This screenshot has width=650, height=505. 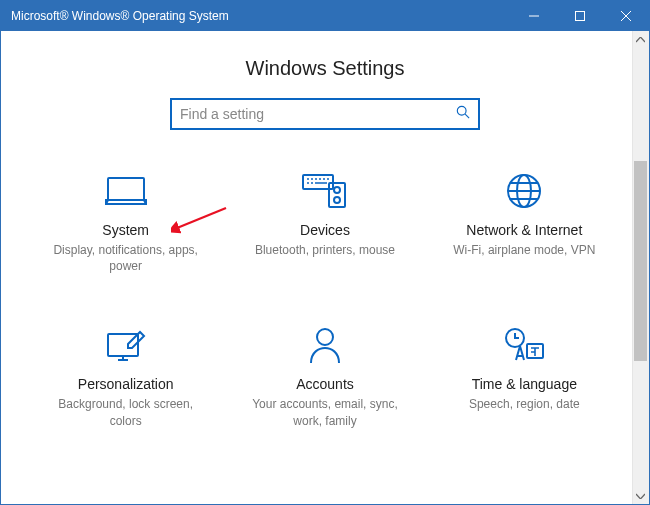 What do you see at coordinates (325, 230) in the screenshot?
I see `tile-name: Devices` at bounding box center [325, 230].